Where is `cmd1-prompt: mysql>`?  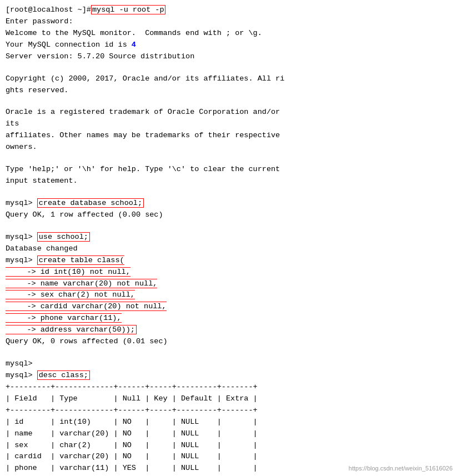
cmd1-prompt: mysql> is located at coordinates (21, 203).